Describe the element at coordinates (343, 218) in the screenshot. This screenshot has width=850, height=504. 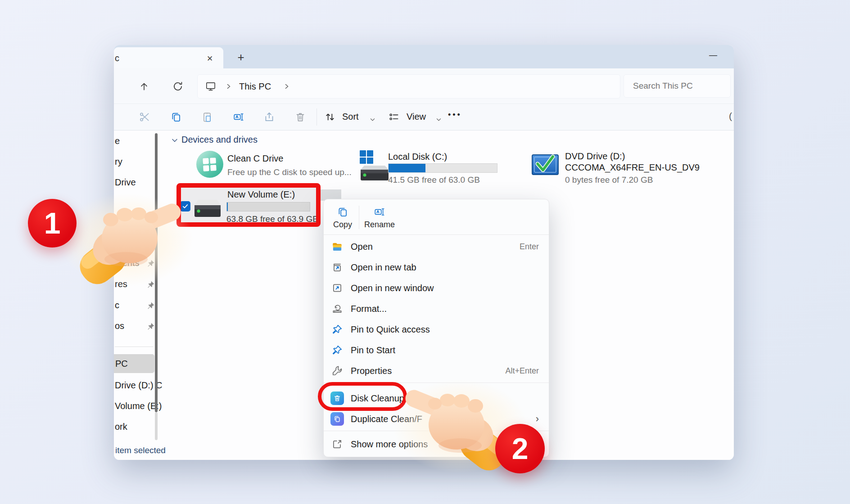
I see `copy-command-button: Copy` at that location.